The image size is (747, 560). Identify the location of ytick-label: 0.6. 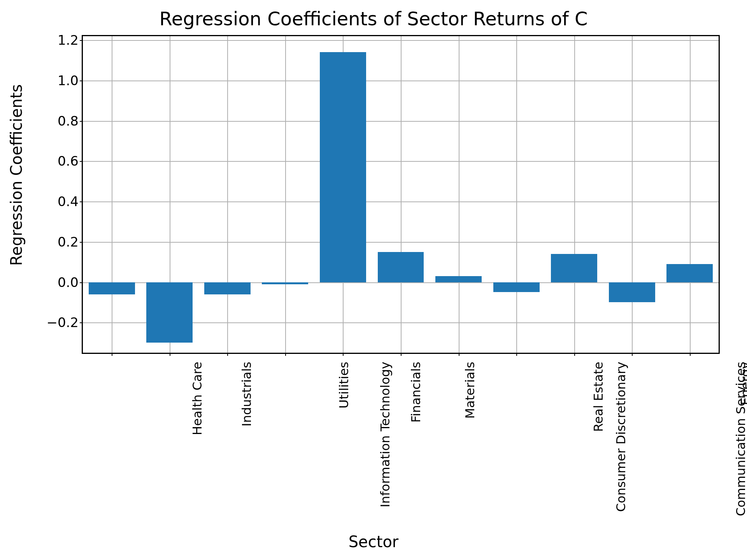
(59, 161).